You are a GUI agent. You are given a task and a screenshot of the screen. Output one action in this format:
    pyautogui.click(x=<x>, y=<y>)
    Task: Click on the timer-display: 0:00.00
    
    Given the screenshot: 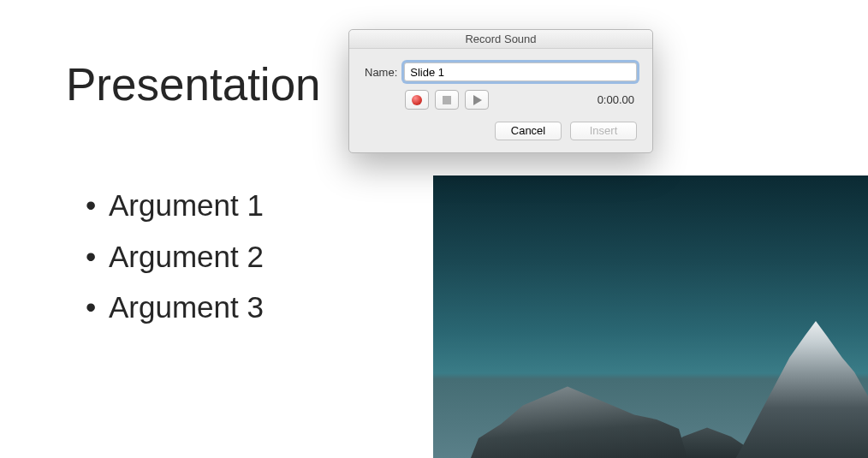 What is the action you would take?
    pyautogui.click(x=617, y=99)
    